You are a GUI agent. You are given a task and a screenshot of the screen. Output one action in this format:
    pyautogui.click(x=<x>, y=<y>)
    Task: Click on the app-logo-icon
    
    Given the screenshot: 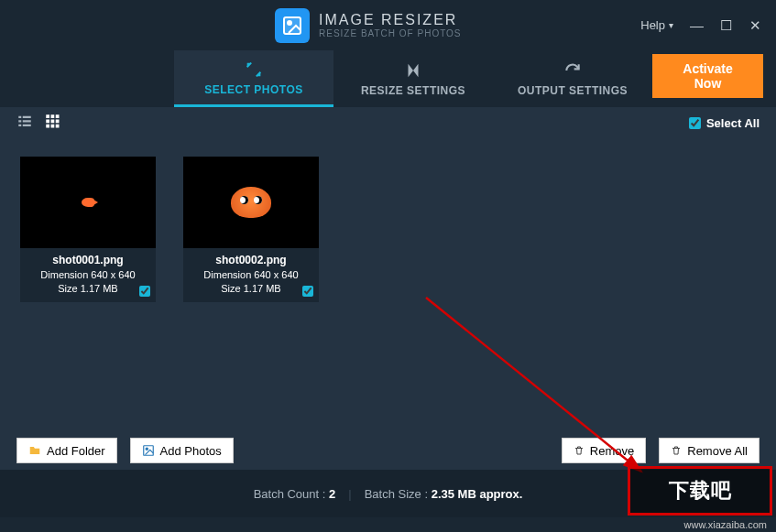 What is the action you would take?
    pyautogui.click(x=292, y=26)
    